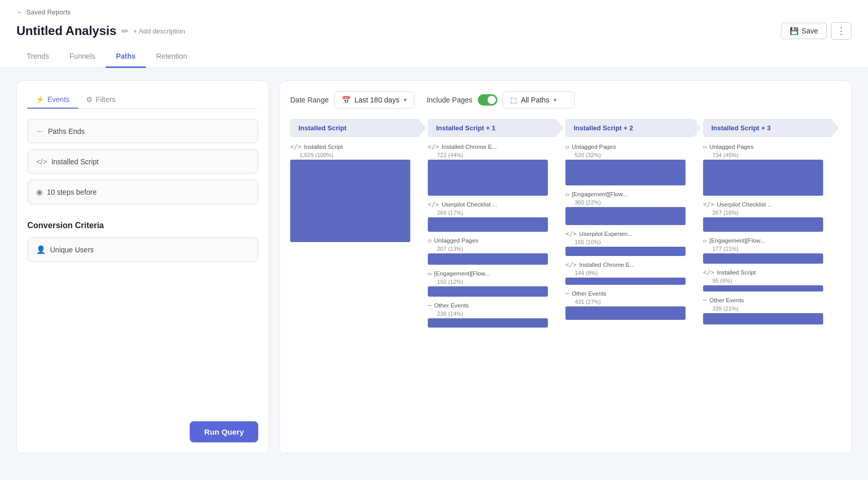 This screenshot has height=480, width=868. Describe the element at coordinates (434, 32) in the screenshot. I see `title-row: Untitled Analysis ✏ + Add description 💾 …` at that location.